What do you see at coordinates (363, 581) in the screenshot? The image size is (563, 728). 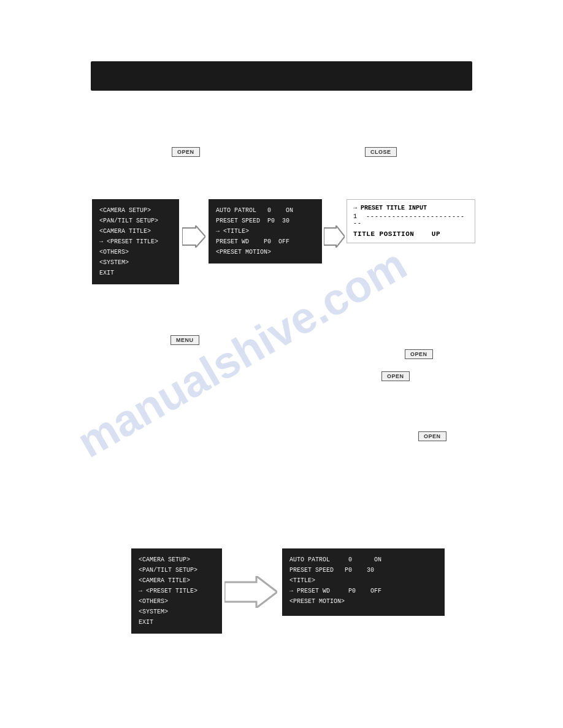 I see `submenu-item: <TITLE>` at bounding box center [363, 581].